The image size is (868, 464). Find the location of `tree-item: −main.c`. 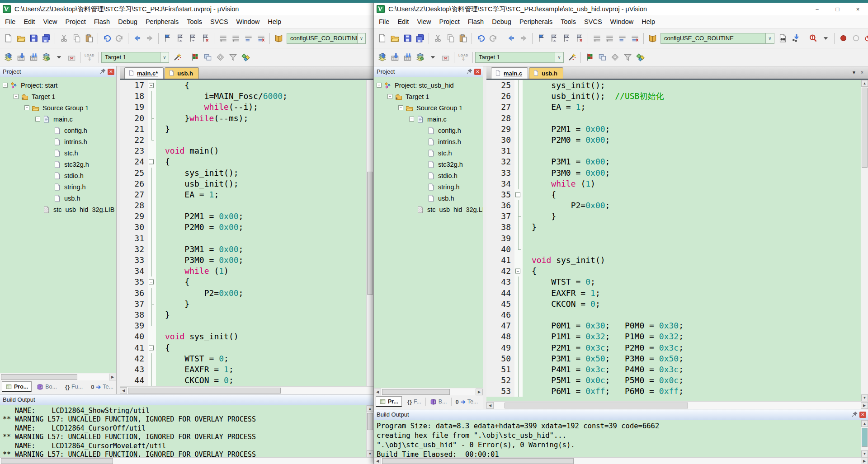

tree-item: −main.c is located at coordinates (58, 119).